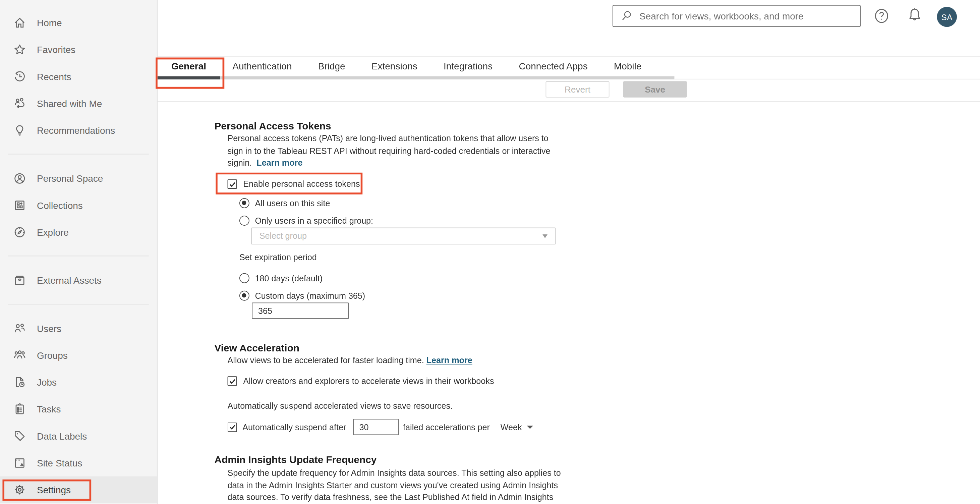 Image resolution: width=980 pixels, height=504 pixels. What do you see at coordinates (403, 236) in the screenshot?
I see `group-select: Select group` at bounding box center [403, 236].